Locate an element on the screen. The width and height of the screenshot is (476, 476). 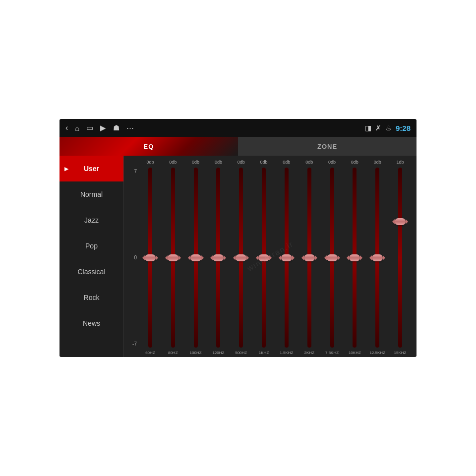
sidebar-item-jazz: Jazz is located at coordinates (91, 220).